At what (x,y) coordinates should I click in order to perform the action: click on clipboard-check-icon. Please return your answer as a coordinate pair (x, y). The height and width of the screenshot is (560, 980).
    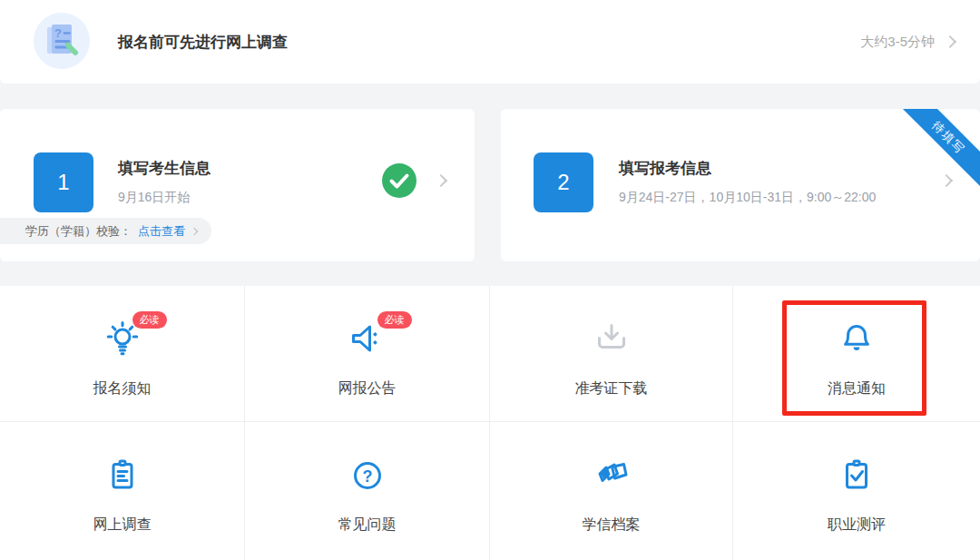
    Looking at the image, I should click on (857, 476).